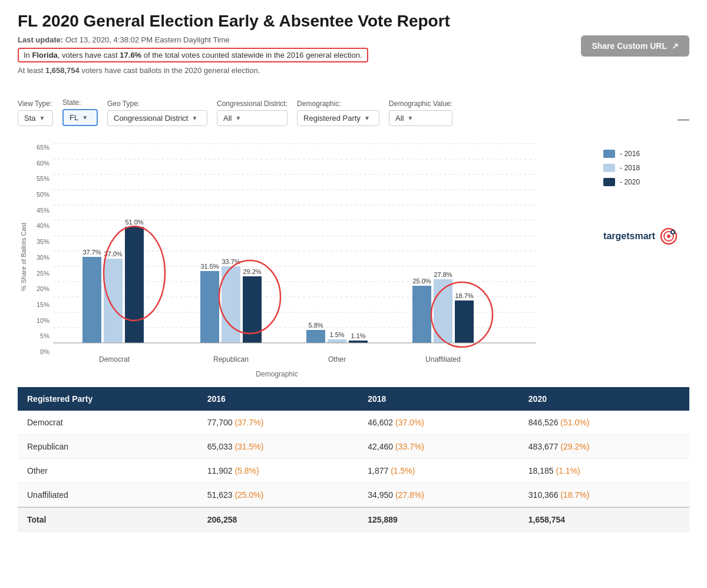 This screenshot has width=707, height=588. I want to click on page-title: FL 2020 General Election Early & Absente…, so click(353, 21).